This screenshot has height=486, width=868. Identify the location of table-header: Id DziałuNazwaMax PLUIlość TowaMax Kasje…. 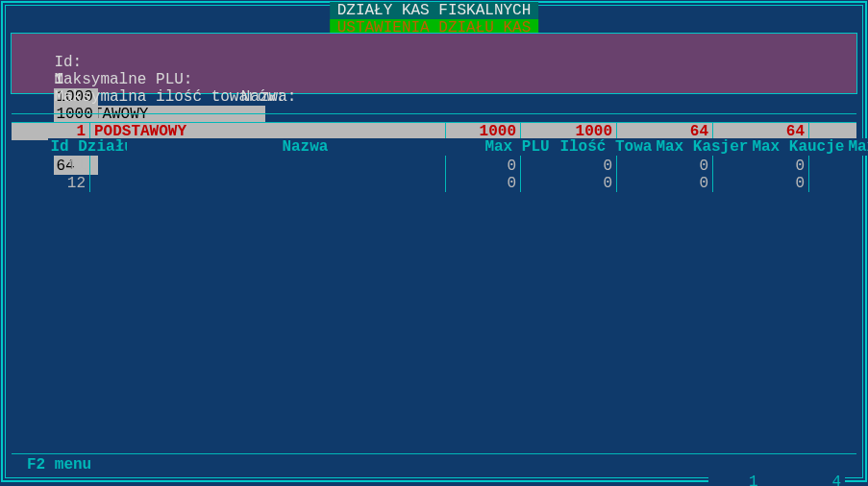
(434, 113).